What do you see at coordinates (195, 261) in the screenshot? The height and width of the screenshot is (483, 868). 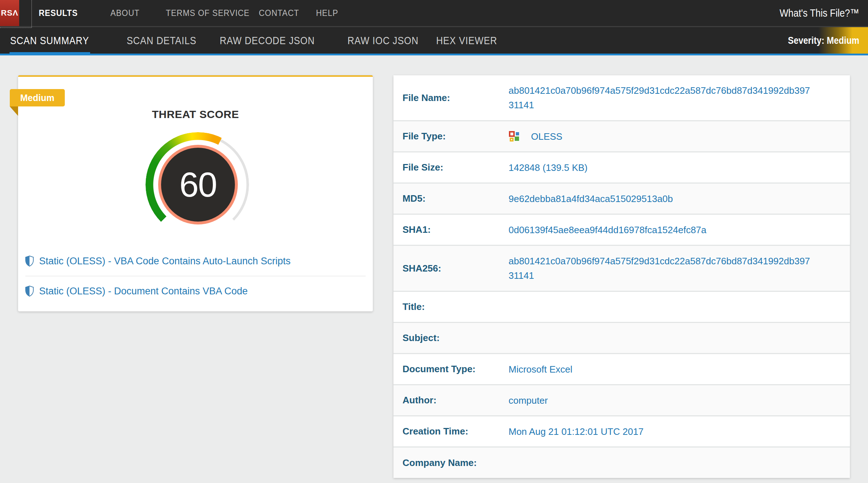 I see `finding-row: Static (OLESS) - VBA Code Contains Auto-…` at bounding box center [195, 261].